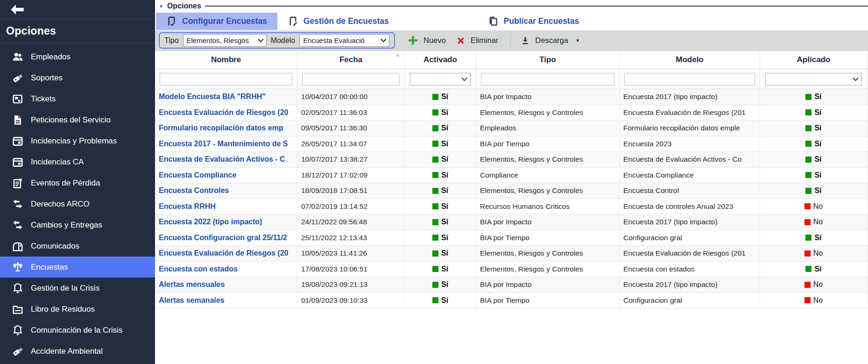 This screenshot has width=868, height=364. I want to click on sidebar-title: Opciones, so click(78, 31).